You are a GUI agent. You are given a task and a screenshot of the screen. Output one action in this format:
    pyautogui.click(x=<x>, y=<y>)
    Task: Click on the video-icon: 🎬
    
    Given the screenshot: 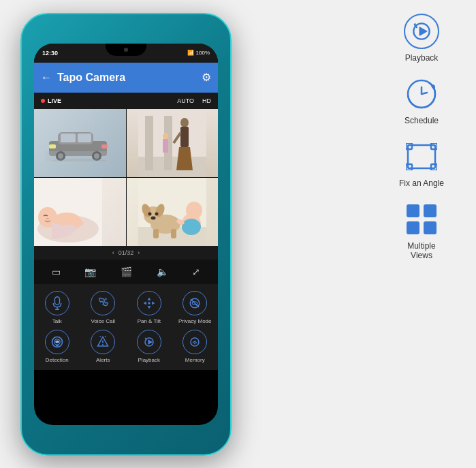 What is the action you would take?
    pyautogui.click(x=127, y=272)
    